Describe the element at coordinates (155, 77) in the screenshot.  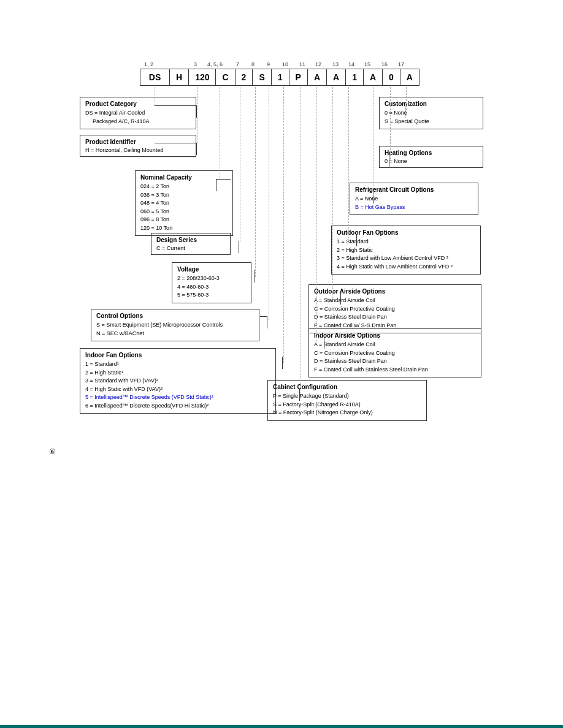
I see `model-code-ds: DS` at that location.